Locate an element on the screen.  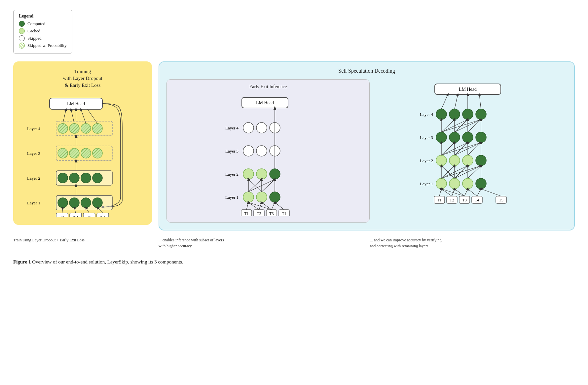
legend-label-skipped-prob: Skipped w. Probability is located at coordinates (47, 46).